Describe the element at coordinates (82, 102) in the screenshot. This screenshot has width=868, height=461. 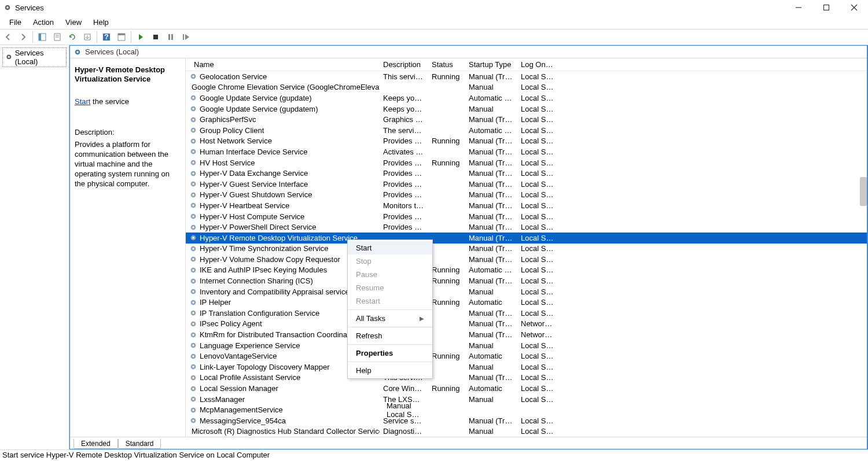
I see `detail-start-link: Start` at that location.